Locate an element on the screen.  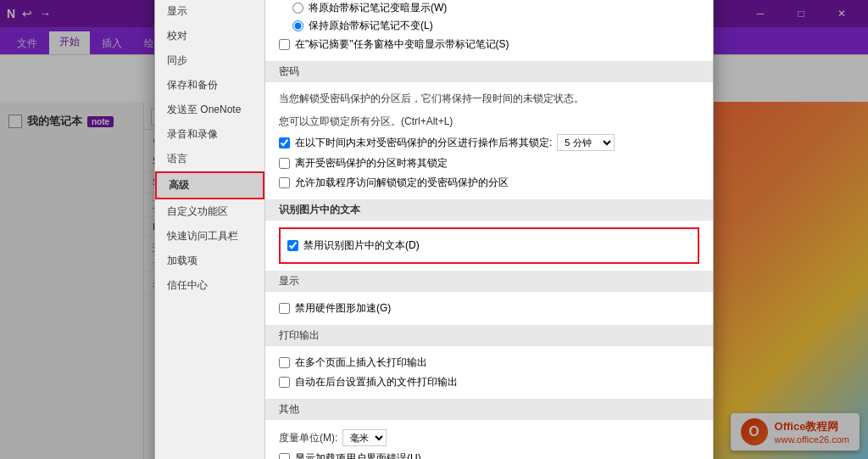
sidebar-language: 语言 is located at coordinates (210, 160).